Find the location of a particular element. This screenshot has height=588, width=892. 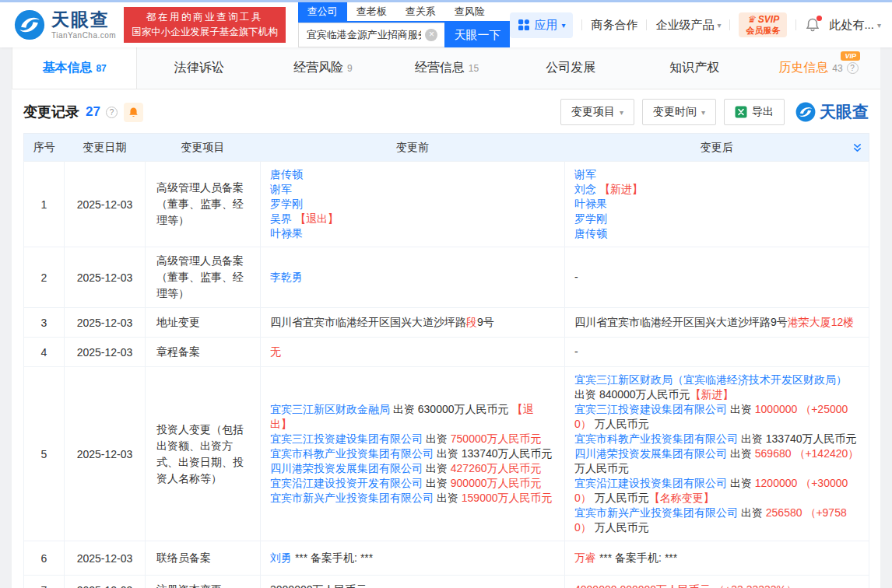

tianyancha-watermark: 天眼查 is located at coordinates (832, 112).